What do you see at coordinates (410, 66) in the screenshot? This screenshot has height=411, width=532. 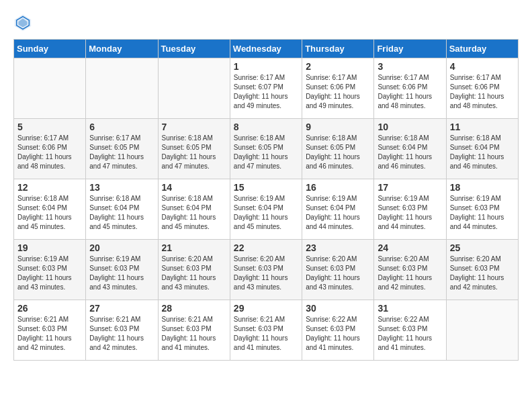 I see `day-number: 3` at bounding box center [410, 66].